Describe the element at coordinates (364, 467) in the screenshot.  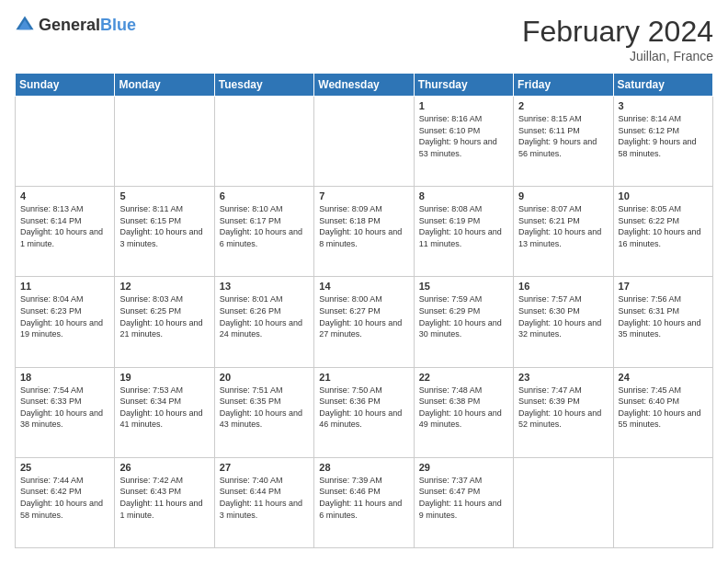
I see `date-number: 28` at that location.